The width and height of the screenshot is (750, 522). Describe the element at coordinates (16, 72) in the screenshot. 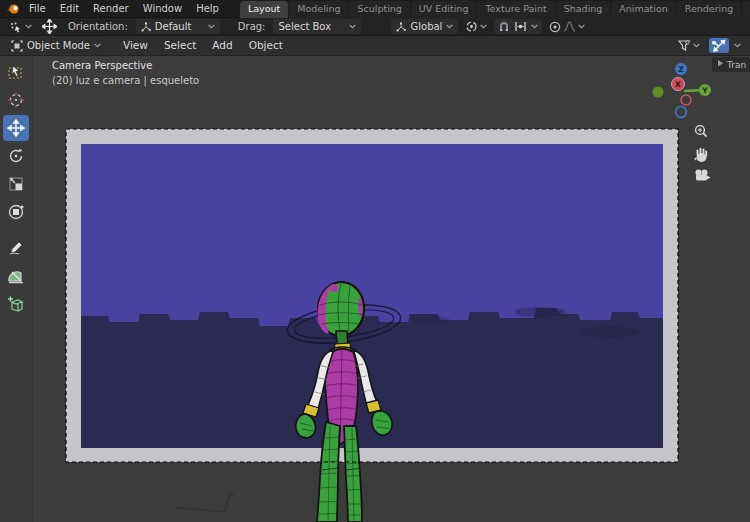

I see `tool-select-box` at that location.